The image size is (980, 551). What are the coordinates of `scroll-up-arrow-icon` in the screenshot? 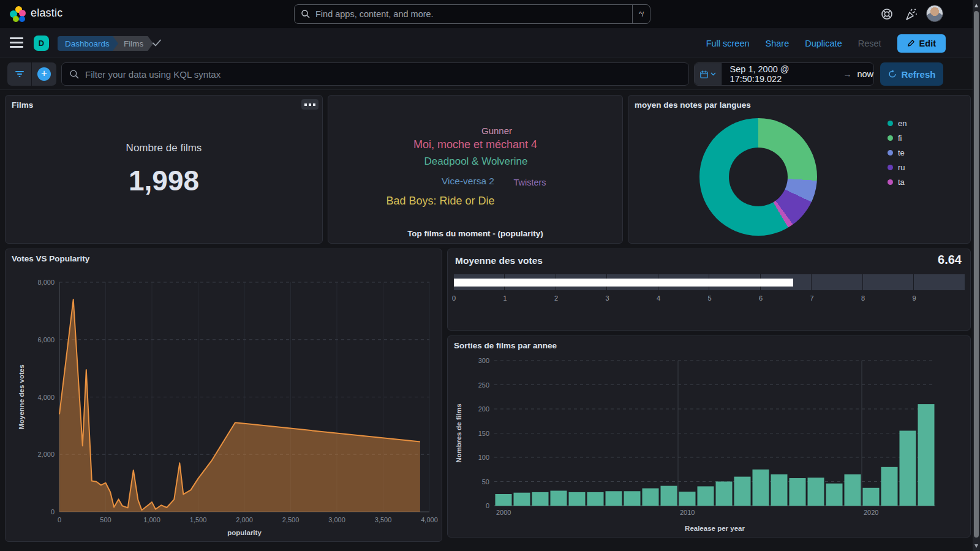 It's located at (976, 6).